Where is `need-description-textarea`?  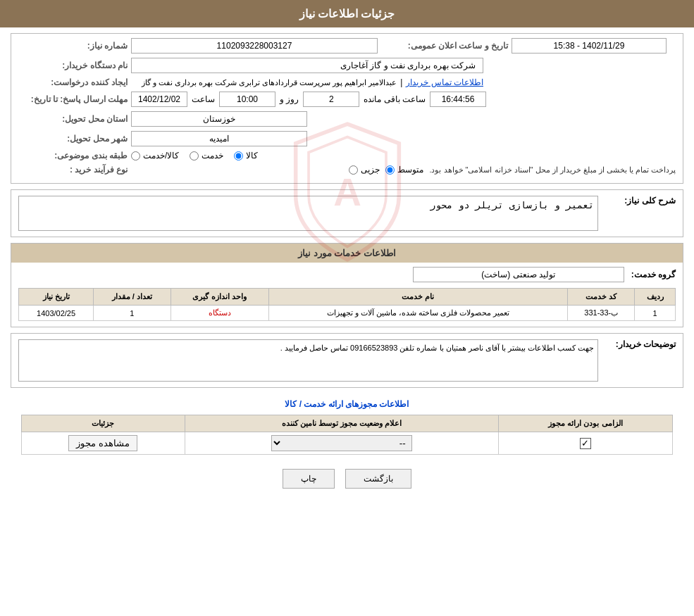 need-description-textarea is located at coordinates (309, 213).